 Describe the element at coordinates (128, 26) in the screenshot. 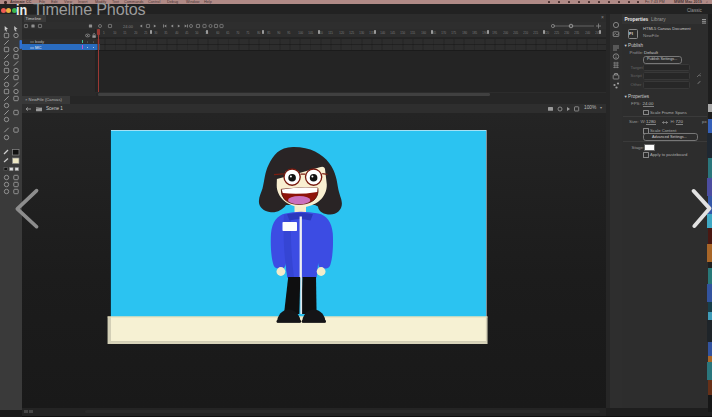

I see `svg-text: 24.00` at that location.